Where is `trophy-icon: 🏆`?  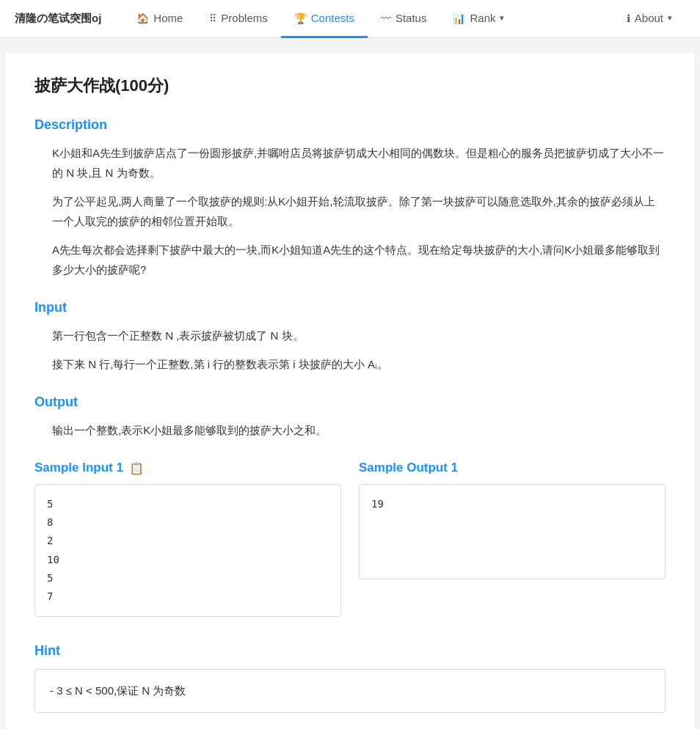
trophy-icon: 🏆 is located at coordinates (301, 18).